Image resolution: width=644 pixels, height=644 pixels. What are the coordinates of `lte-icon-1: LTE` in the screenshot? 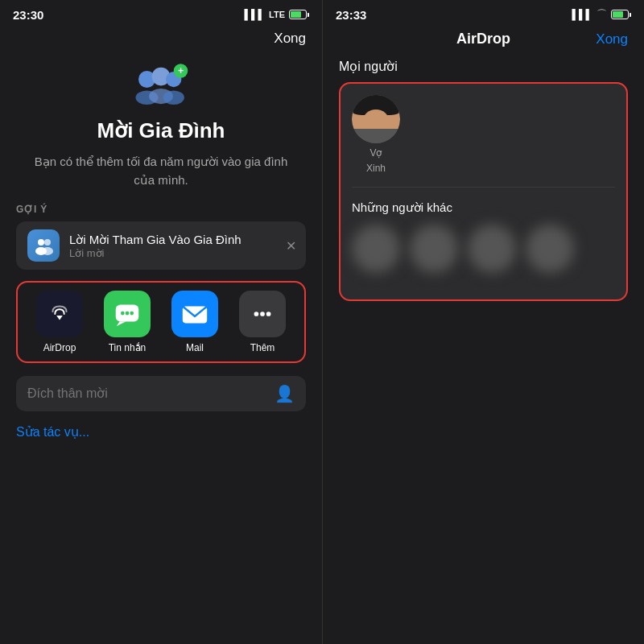 It's located at (277, 14).